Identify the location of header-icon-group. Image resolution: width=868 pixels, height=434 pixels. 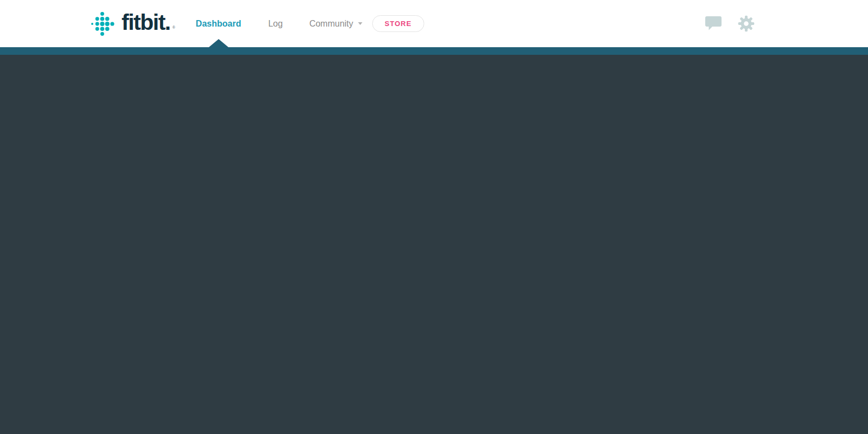
(730, 24).